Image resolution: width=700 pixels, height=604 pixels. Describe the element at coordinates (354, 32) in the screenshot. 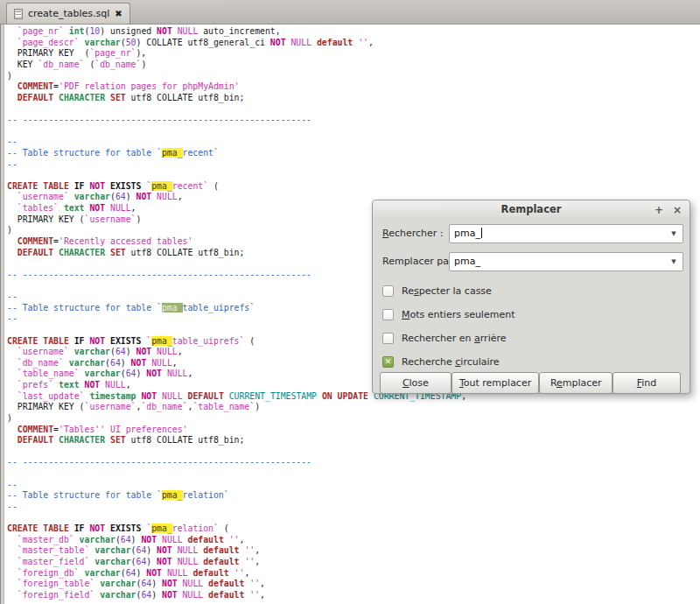

I see `code-line: `page_nr` int(10) unsigned NOT NULL auto…` at that location.